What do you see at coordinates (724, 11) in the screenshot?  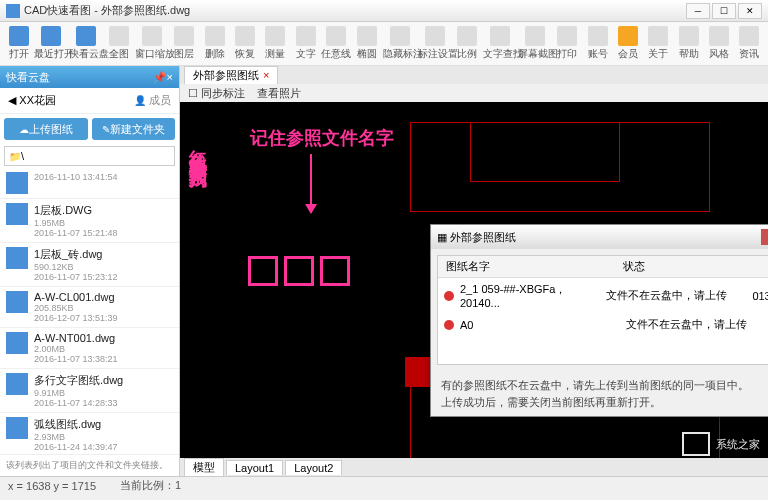 I see `maximize-button: ☐` at bounding box center [724, 11].